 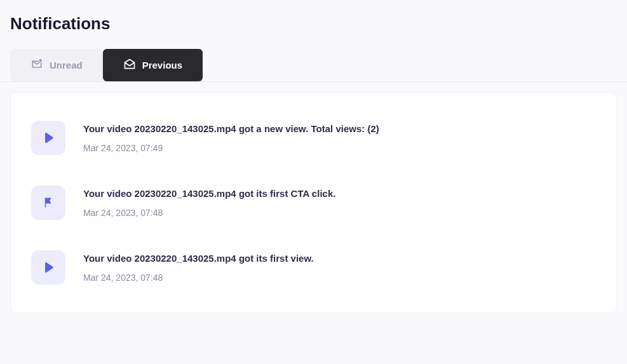 I want to click on notification-message: Your video 20230220_143025.mp4 got a new…, so click(x=231, y=128).